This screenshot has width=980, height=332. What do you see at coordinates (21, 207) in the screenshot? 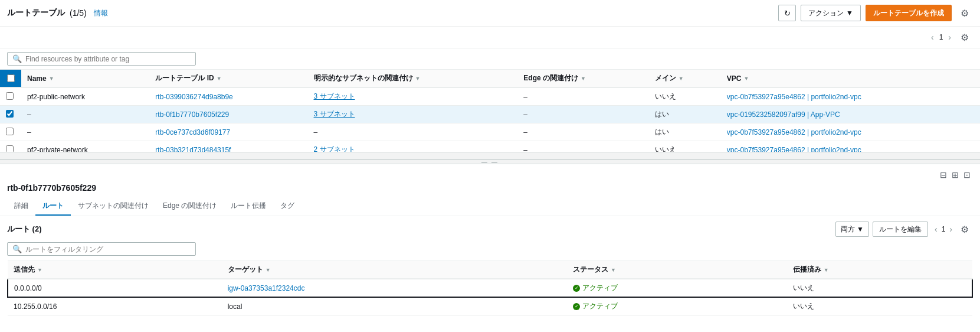
I see `tab-詳細: 詳細` at bounding box center [21, 207].